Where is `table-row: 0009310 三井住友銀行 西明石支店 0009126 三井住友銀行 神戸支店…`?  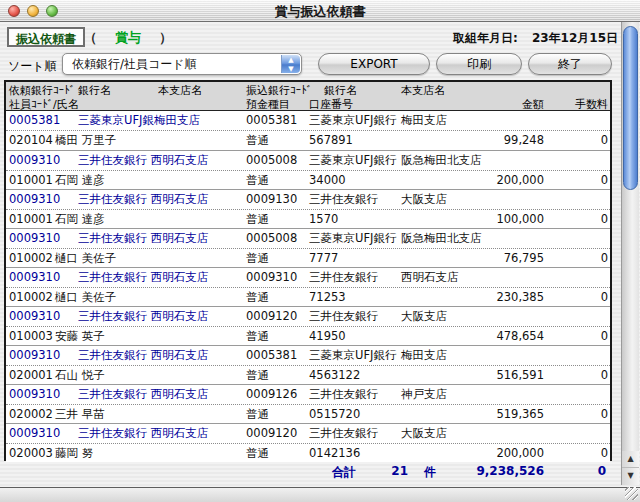
table-row: 0009310 三井住友銀行 西明石支店 0009126 三井住友銀行 神戸支店… is located at coordinates (308, 404).